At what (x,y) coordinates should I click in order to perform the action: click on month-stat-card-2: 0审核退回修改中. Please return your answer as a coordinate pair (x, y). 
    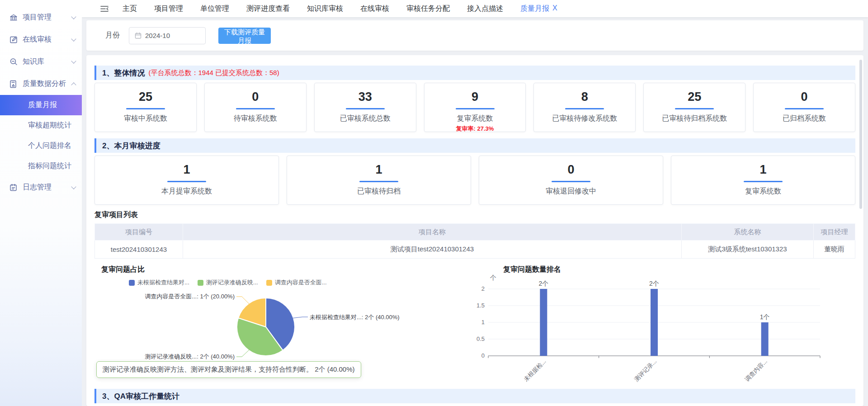
    Looking at the image, I should click on (571, 180).